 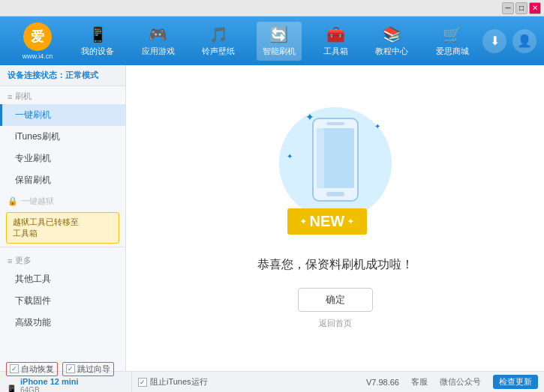 What do you see at coordinates (63, 279) in the screenshot?
I see `sidebar-item-other-tools: 其他工具` at bounding box center [63, 279].